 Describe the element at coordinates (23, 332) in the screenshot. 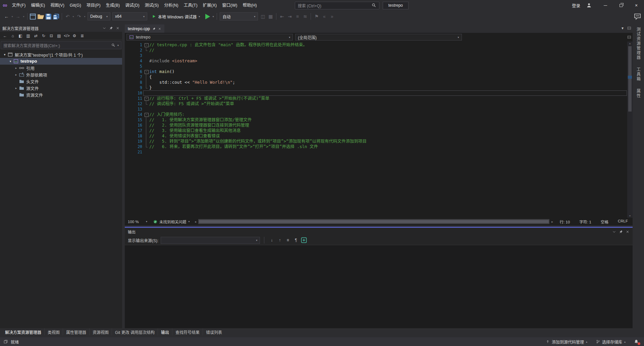

I see `left-dock-tab-0: 解决方案资源管理器` at that location.